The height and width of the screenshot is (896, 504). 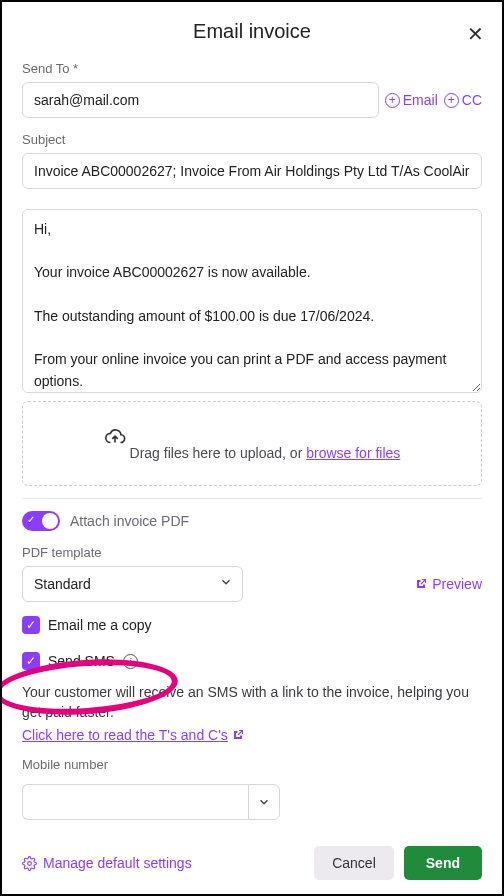 What do you see at coordinates (476, 34) in the screenshot?
I see `close-button: ✕` at bounding box center [476, 34].